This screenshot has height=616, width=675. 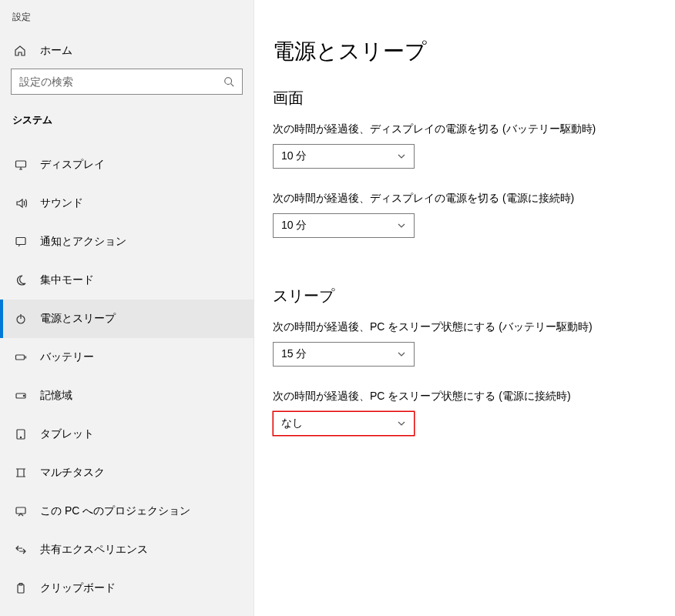 What do you see at coordinates (21, 511) in the screenshot?
I see `projection-icon` at bounding box center [21, 511].